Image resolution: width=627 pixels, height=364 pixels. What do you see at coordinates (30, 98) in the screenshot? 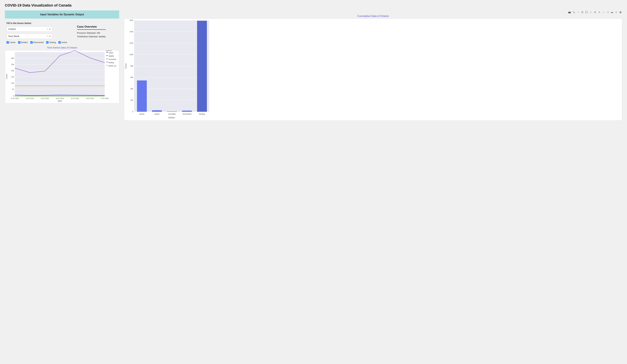
I see `svg-text: 12-07-2021` at bounding box center [30, 98].